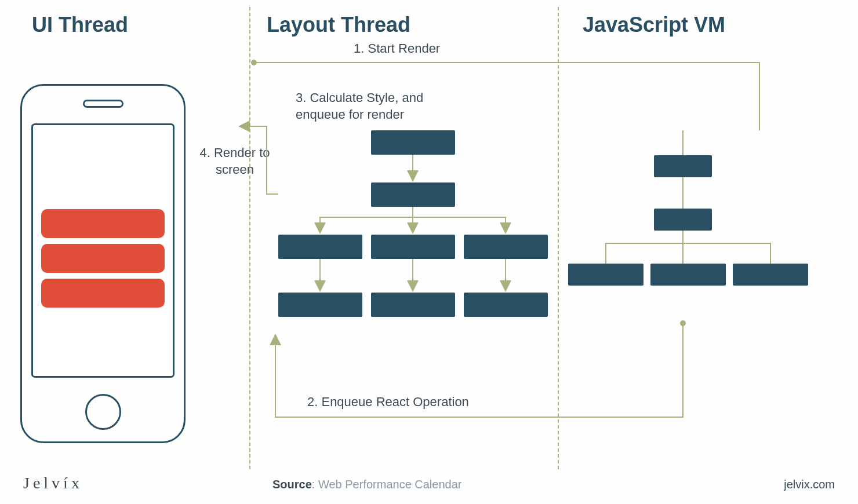 This screenshot has height=504, width=858. Describe the element at coordinates (235, 161) in the screenshot. I see `label-step-4: 4. Render to screen` at that location.